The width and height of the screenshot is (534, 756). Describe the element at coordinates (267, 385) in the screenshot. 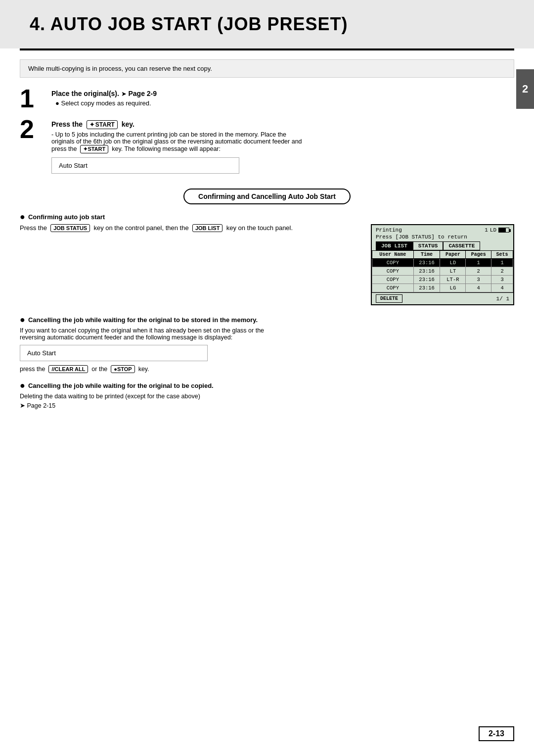

I see `sub-title-cancel-copy: ● Cancelling the job while waiting for t…` at that location.